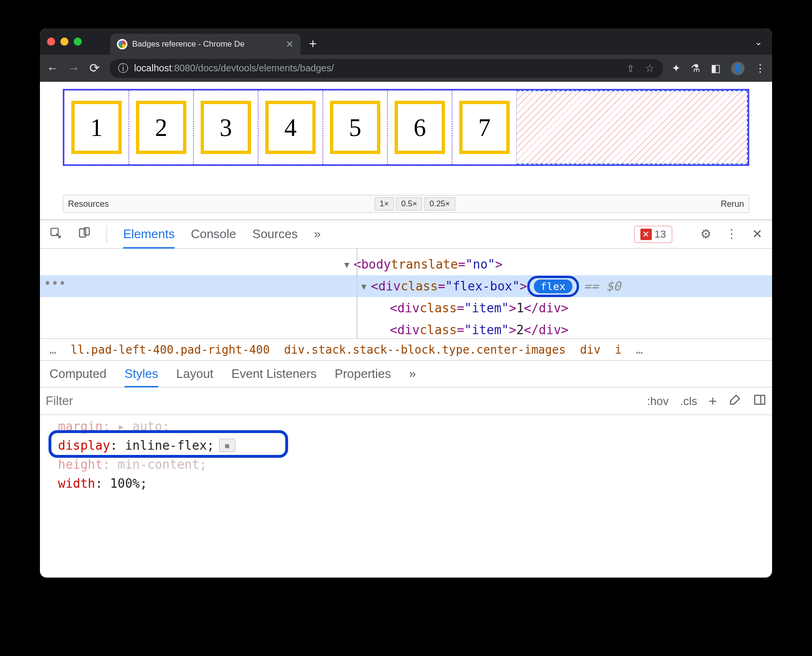 The height and width of the screenshot is (656, 812). What do you see at coordinates (706, 401) in the screenshot?
I see `styles-filter-tools: :hov .cls +` at bounding box center [706, 401].